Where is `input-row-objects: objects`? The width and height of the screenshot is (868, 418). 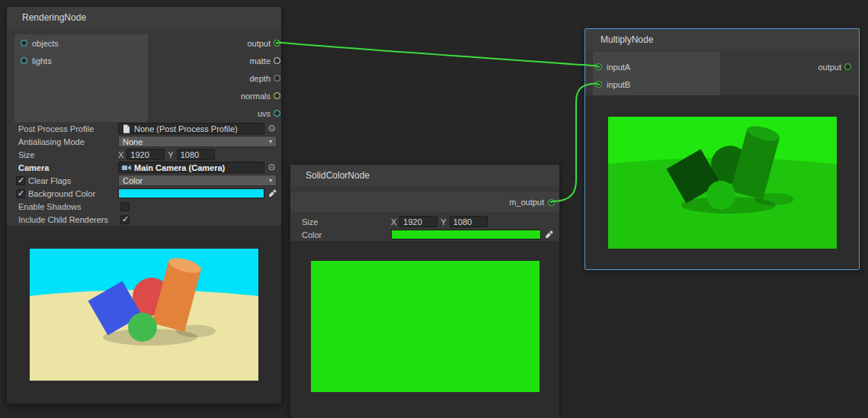 input-row-objects: objects is located at coordinates (81, 43).